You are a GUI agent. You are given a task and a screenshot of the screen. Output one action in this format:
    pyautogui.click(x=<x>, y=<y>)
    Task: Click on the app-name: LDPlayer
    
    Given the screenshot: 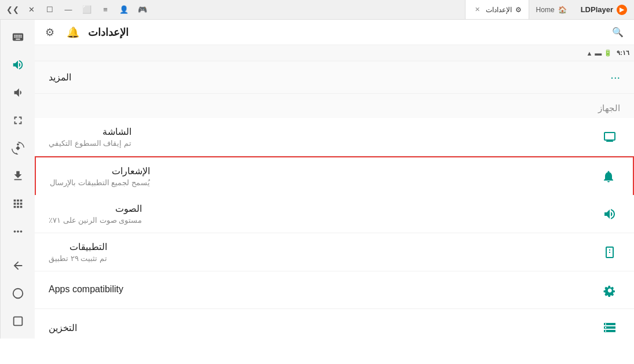 What is the action you would take?
    pyautogui.click(x=597, y=9)
    